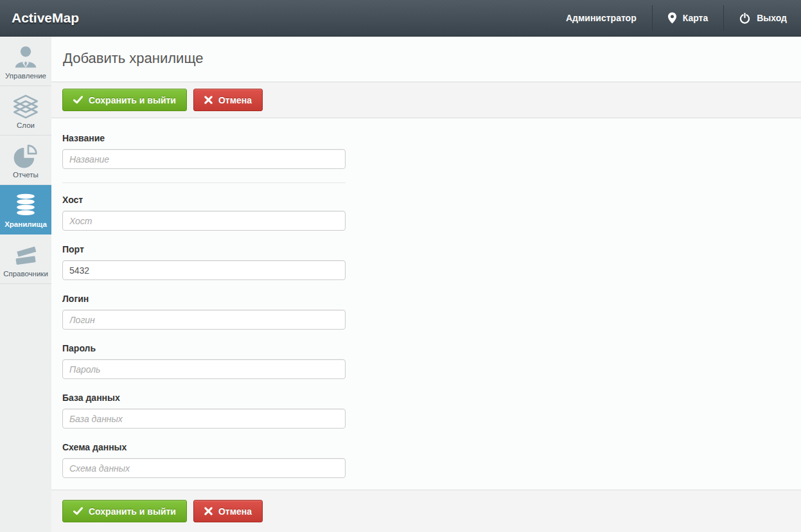  What do you see at coordinates (26, 260) in the screenshot?
I see `sidebar-item-directories: Справочники` at bounding box center [26, 260].